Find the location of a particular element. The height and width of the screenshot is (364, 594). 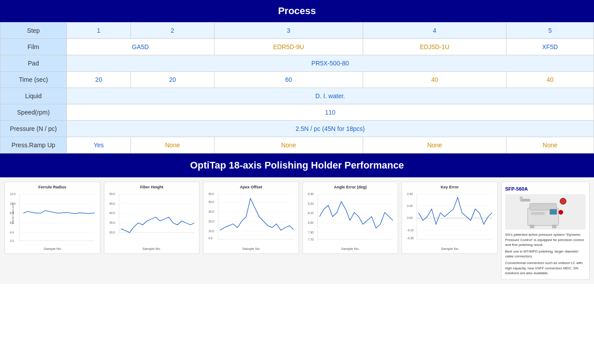

film-5: XF5D is located at coordinates (550, 47).